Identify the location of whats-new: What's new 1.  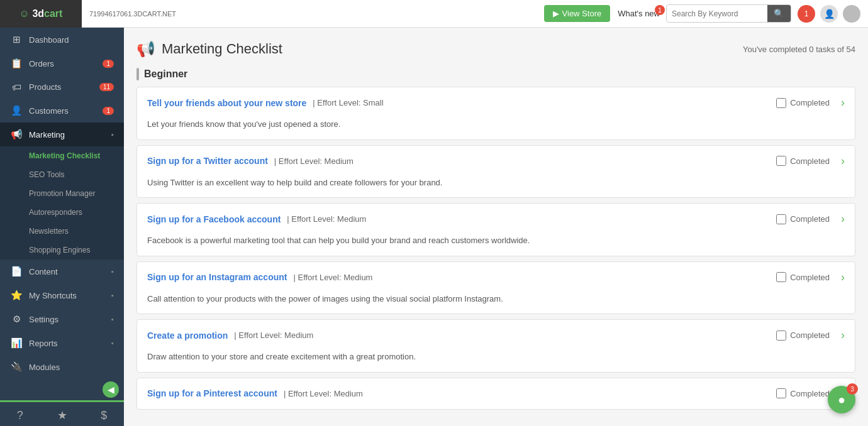
(639, 14).